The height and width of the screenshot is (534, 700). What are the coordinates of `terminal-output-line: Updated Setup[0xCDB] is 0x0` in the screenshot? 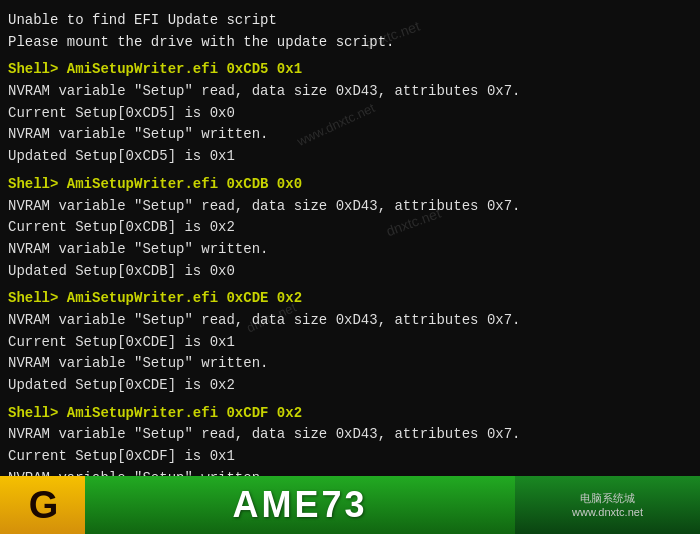 It's located at (350, 272).